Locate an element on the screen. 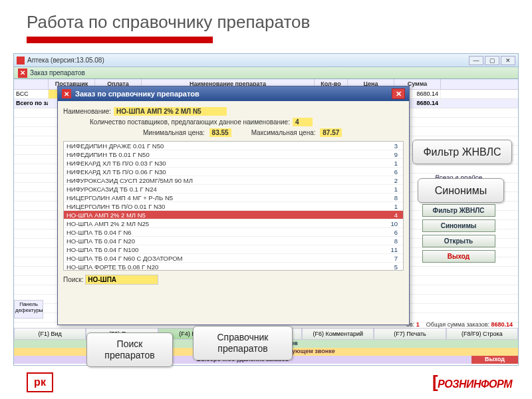  max-price-label: Максимальная цена: is located at coordinates (283, 133).